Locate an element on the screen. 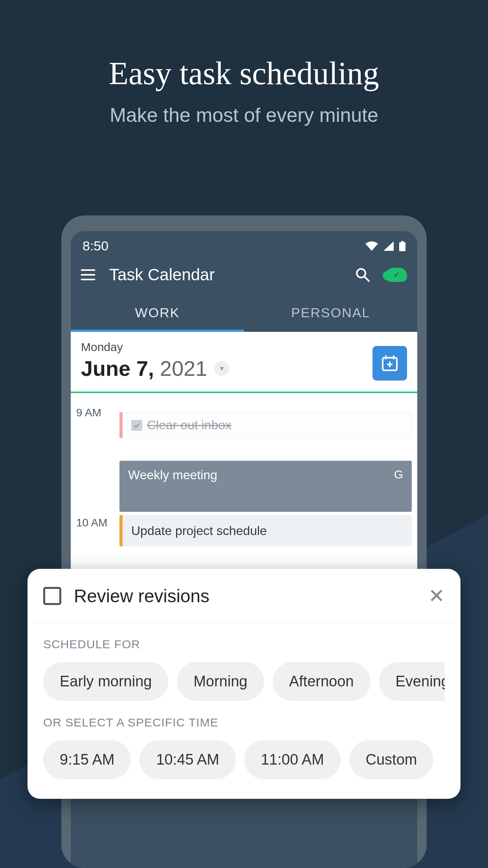  chip-morning: Morning is located at coordinates (220, 682).